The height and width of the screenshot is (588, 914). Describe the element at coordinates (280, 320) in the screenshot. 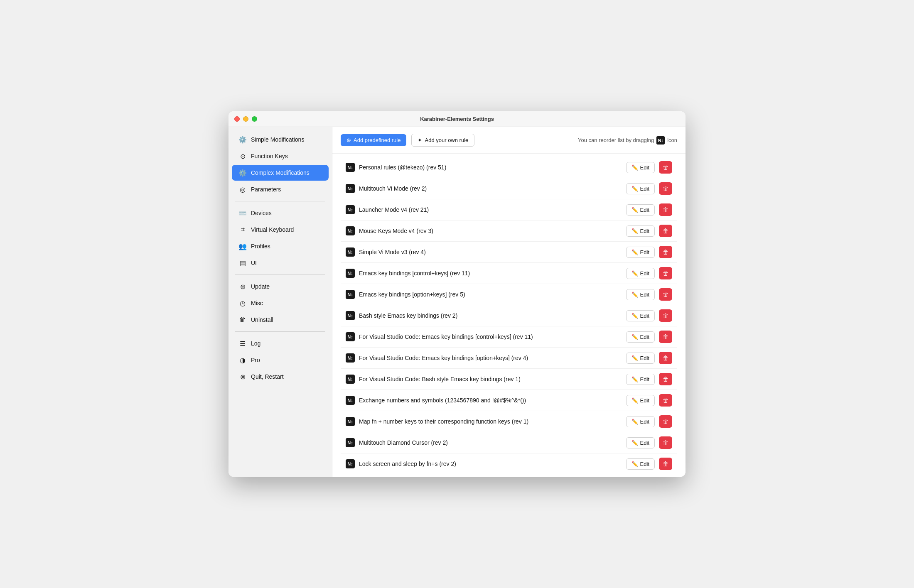

I see `sidebar-item-uninstall: 🗑 Uninstall` at that location.